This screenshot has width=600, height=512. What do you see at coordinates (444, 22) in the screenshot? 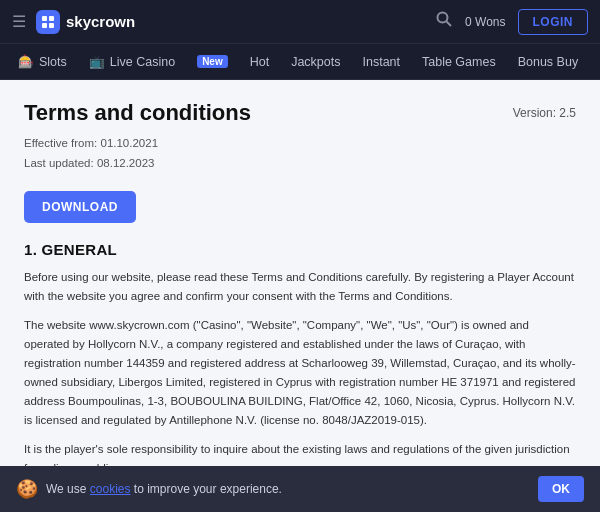
I see `search-icon` at bounding box center [444, 22].